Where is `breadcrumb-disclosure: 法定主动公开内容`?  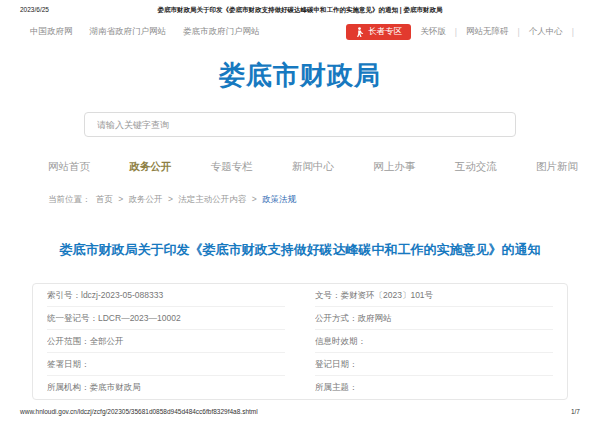
breadcrumb-disclosure: 法定主动公开内容 is located at coordinates (212, 199).